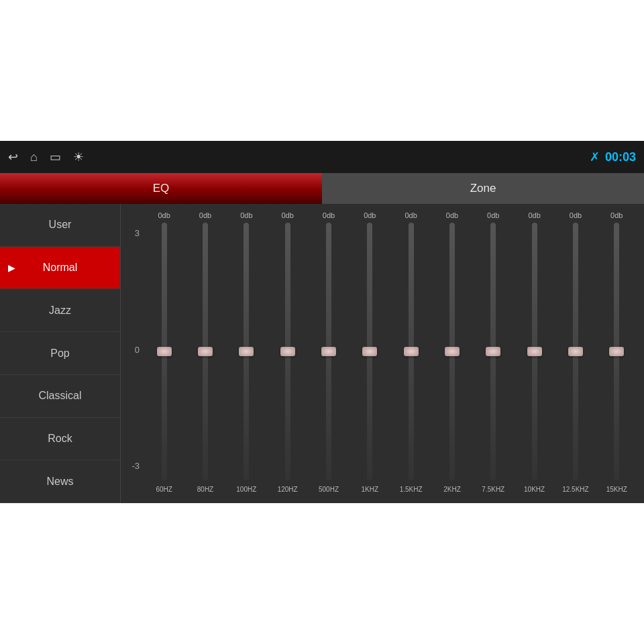 This screenshot has height=644, width=644. Describe the element at coordinates (594, 157) in the screenshot. I see `bluetooth-icon: ✗` at that location.